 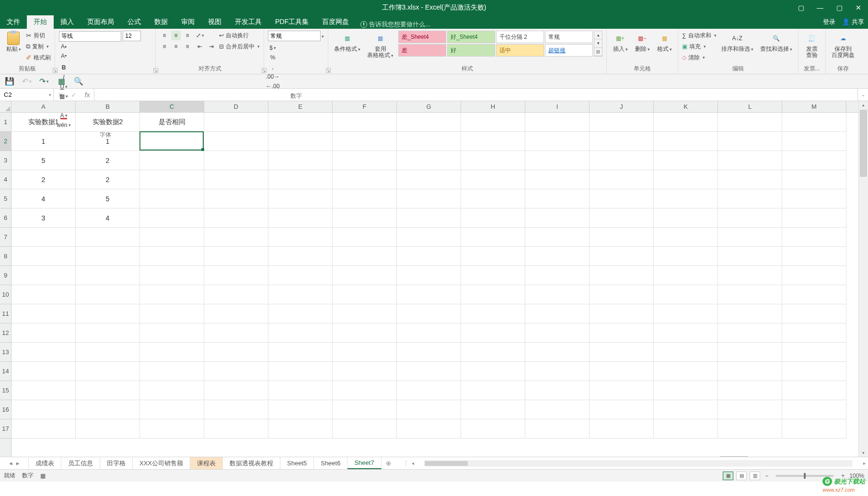 I want to click on cell-C6, so click(x=172, y=218).